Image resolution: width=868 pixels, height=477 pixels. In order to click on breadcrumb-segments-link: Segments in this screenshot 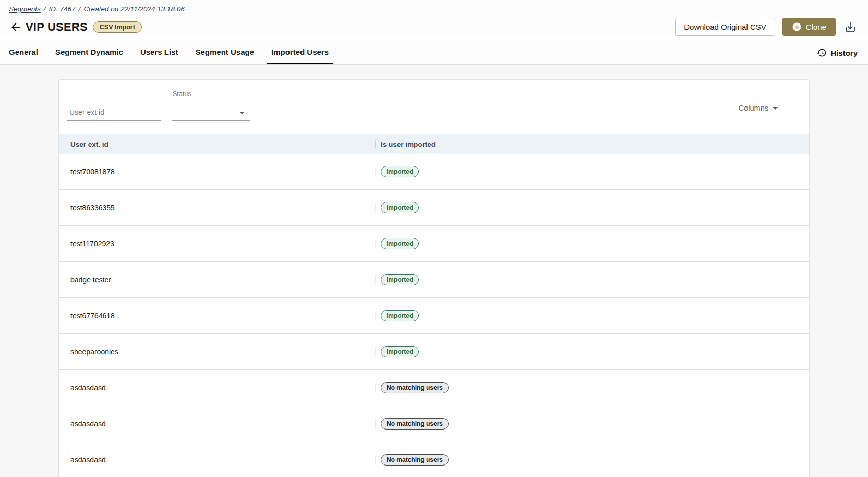, I will do `click(25, 9)`.